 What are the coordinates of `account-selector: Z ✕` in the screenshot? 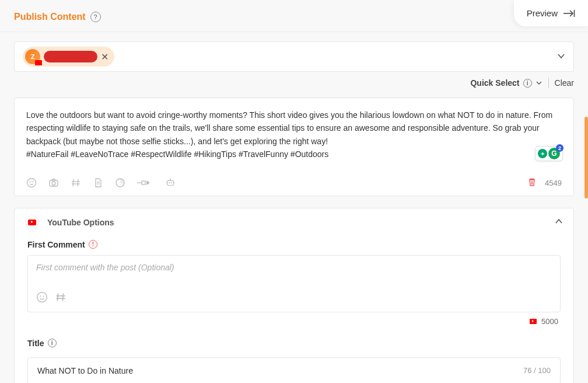 It's located at (294, 57).